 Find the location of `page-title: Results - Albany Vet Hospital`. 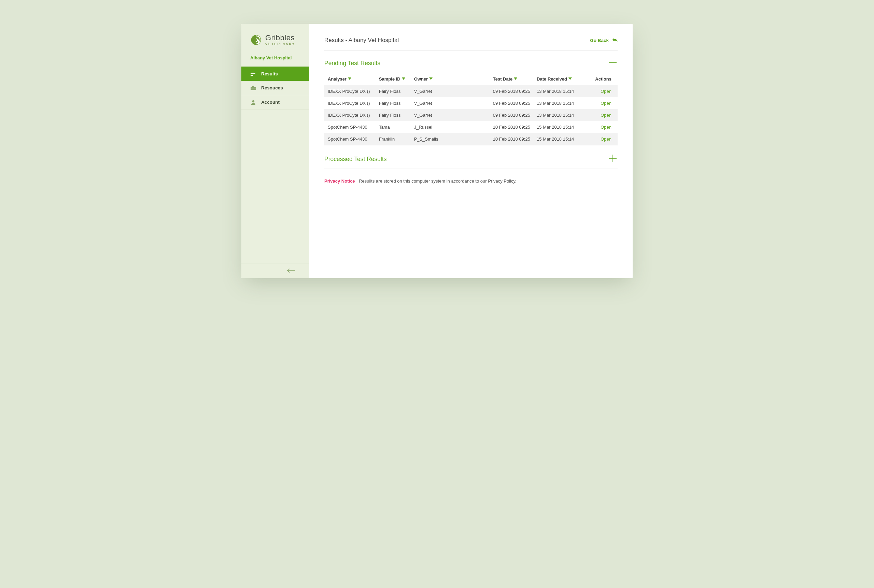

page-title: Results - Albany Vet Hospital is located at coordinates (362, 40).